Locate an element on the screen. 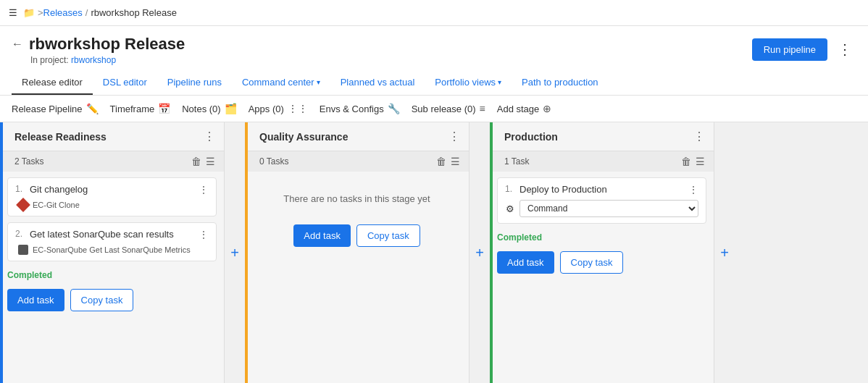 This screenshot has height=383, width=868. stage-menu-button-qa: ⋮ is located at coordinates (454, 136).